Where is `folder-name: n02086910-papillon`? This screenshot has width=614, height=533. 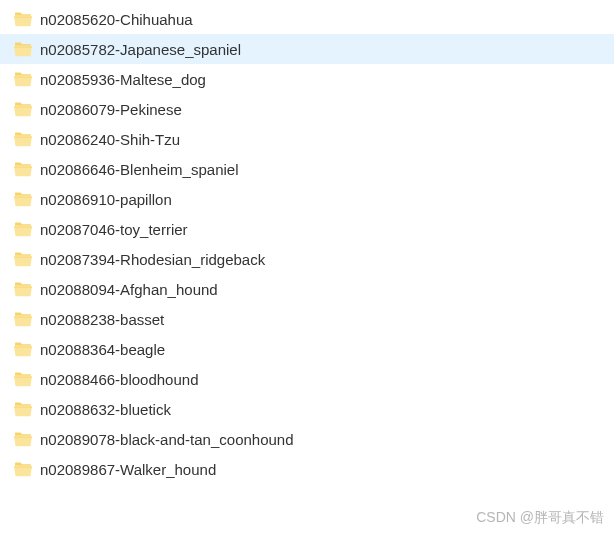 folder-name: n02086910-papillon is located at coordinates (106, 200).